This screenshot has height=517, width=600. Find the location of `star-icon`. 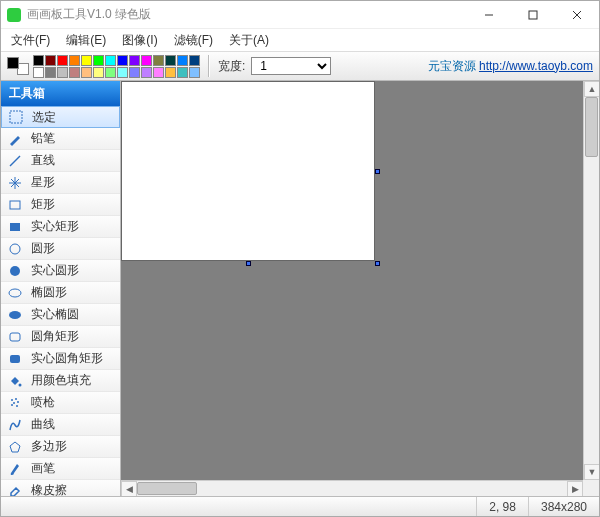

star-icon is located at coordinates (15, 183).